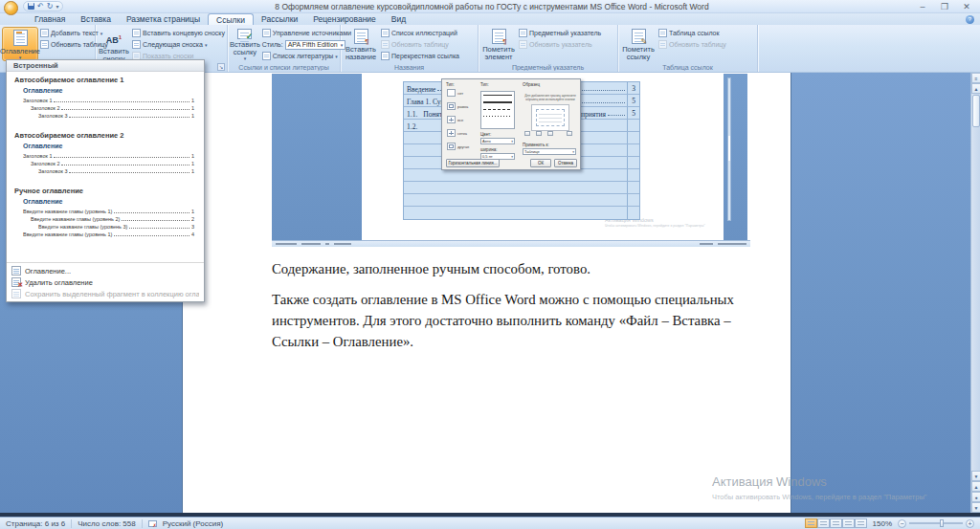 This screenshot has height=529, width=980. I want to click on mark-entry-label: Пометить элемент, so click(499, 54).